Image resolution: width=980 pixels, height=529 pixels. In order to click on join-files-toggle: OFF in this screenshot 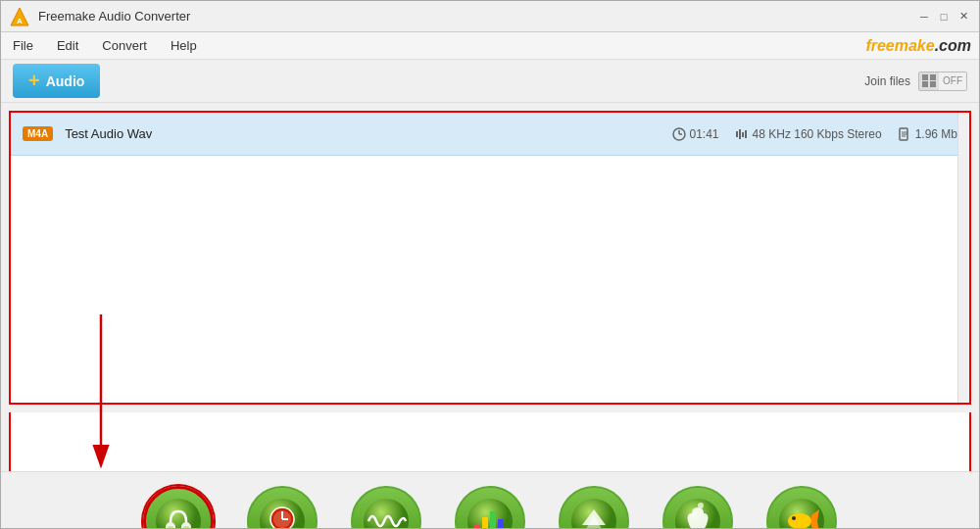, I will do `click(943, 81)`.